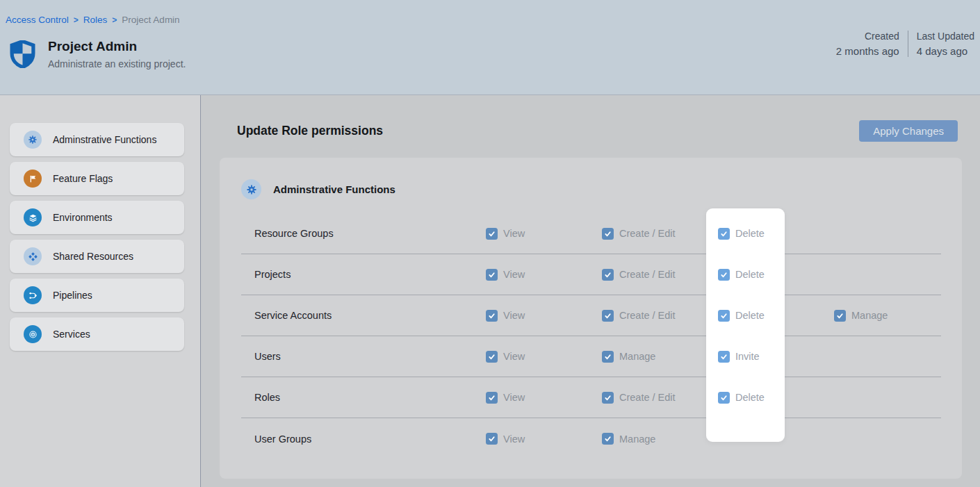  I want to click on breadcrumb-roles: Roles, so click(96, 19).